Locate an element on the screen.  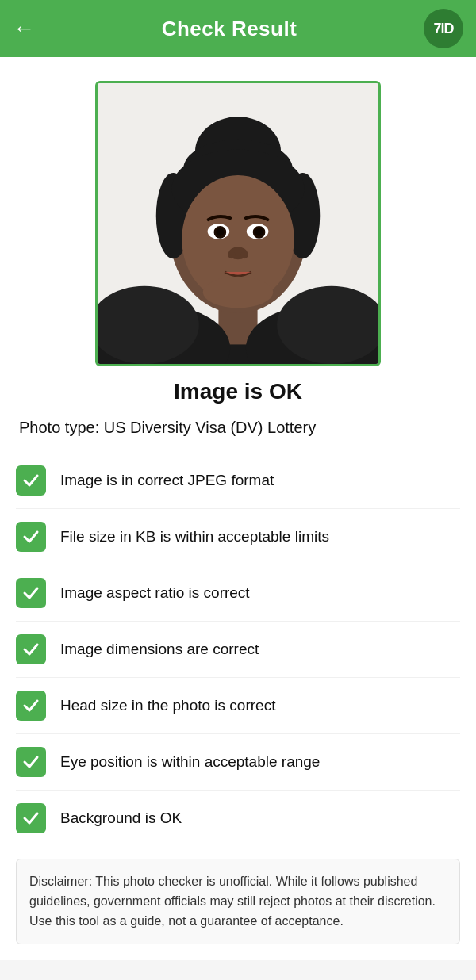
check-label-jpeg-format: Image is in correct JPEG format is located at coordinates (167, 480).